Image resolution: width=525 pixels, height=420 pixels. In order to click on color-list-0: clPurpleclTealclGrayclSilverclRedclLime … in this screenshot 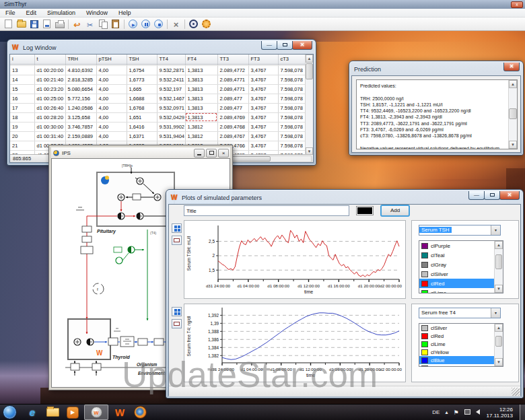, I will do `click(461, 267)`.